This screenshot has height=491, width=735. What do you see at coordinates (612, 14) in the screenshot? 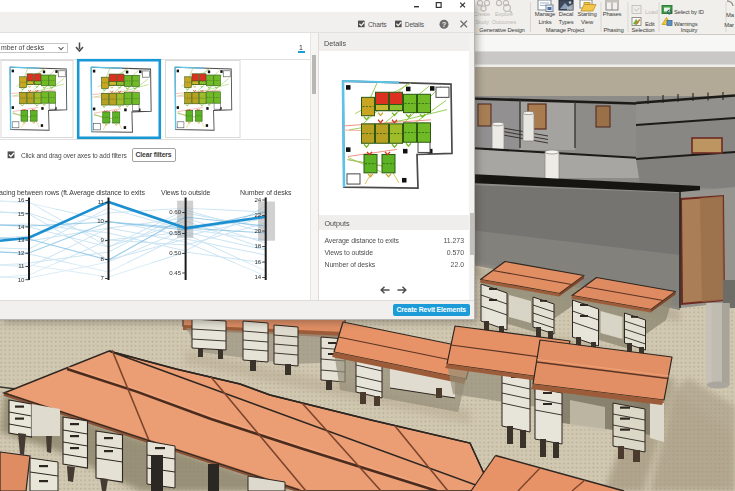
I see `svg-text: Phases` at bounding box center [612, 14].